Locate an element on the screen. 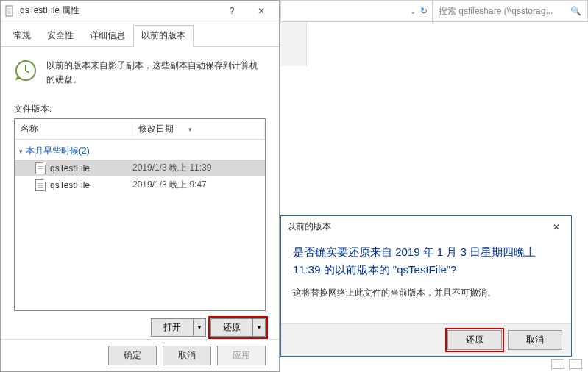 Image resolution: width=588 pixels, height=372 pixels. restore-button: 还原 is located at coordinates (475, 340).